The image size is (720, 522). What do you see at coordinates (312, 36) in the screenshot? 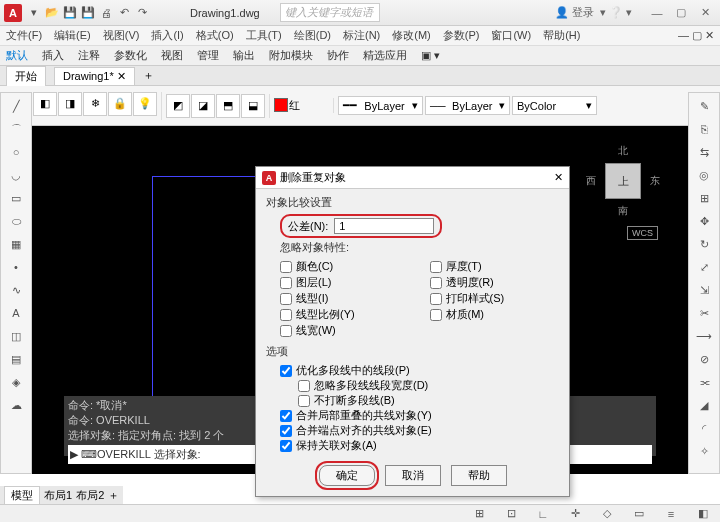
I see `menu-draw: 绘图(D)` at bounding box center [312, 36].